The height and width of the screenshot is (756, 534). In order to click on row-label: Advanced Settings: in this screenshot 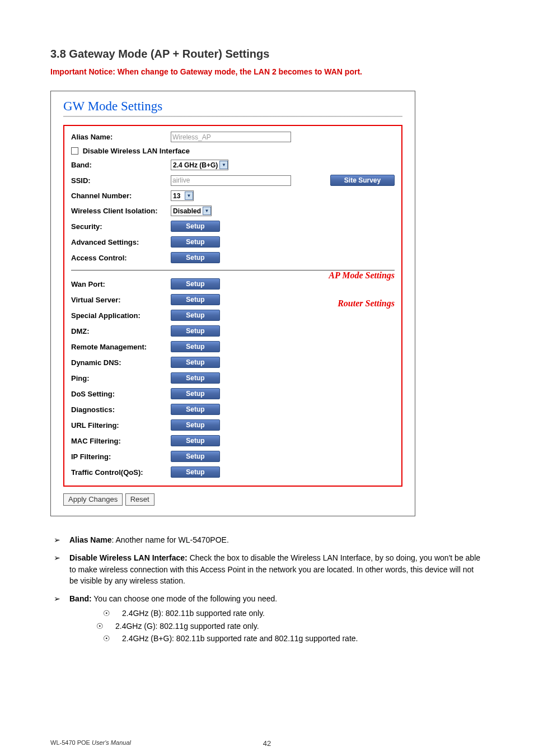, I will do `click(120, 242)`.